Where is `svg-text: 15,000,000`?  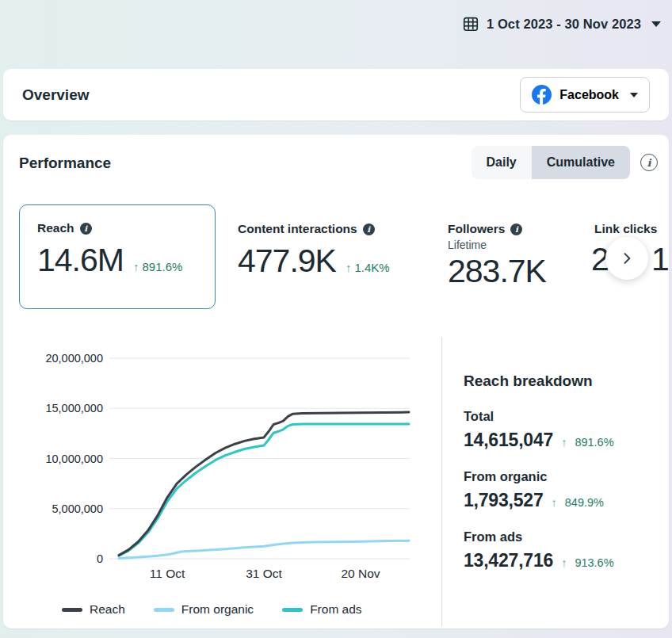
svg-text: 15,000,000 is located at coordinates (74, 408).